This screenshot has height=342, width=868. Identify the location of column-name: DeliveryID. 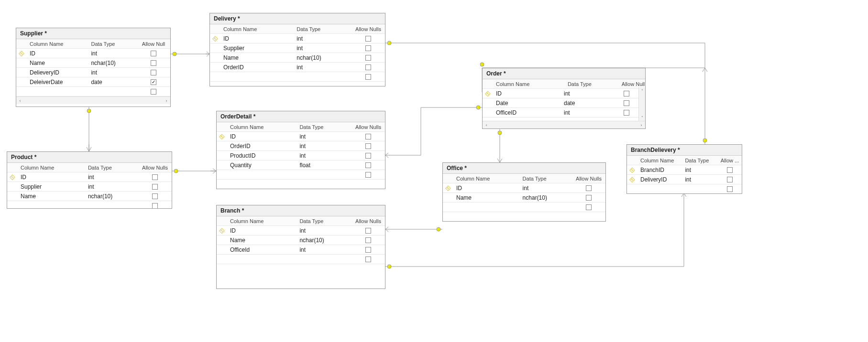
(660, 180).